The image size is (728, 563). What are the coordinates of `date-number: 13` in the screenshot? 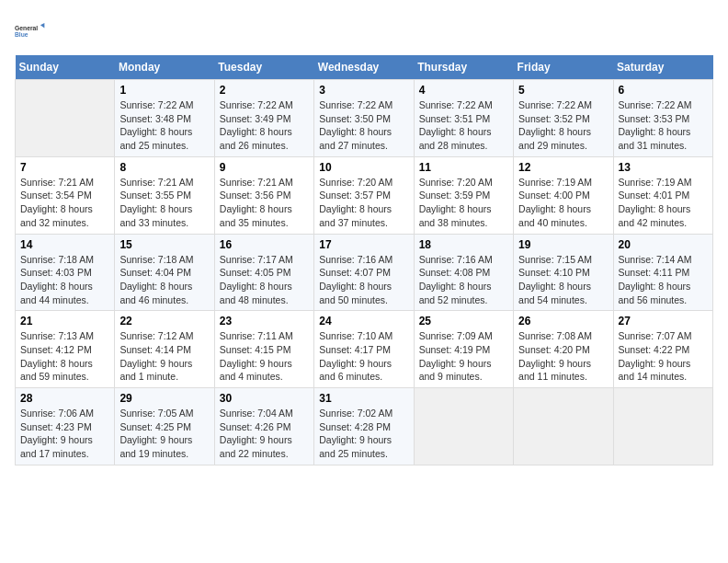 It's located at (664, 167).